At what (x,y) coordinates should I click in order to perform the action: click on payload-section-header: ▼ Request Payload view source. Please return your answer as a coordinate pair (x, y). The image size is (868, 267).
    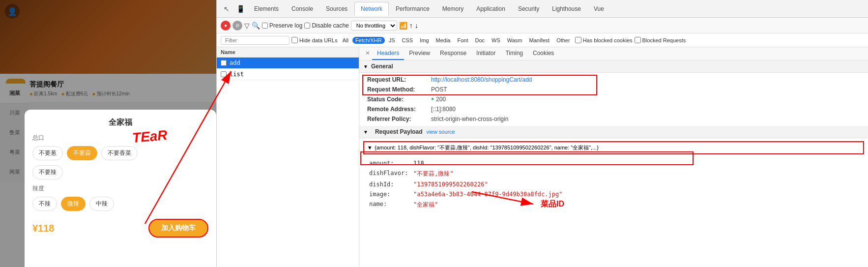
    Looking at the image, I should click on (613, 132).